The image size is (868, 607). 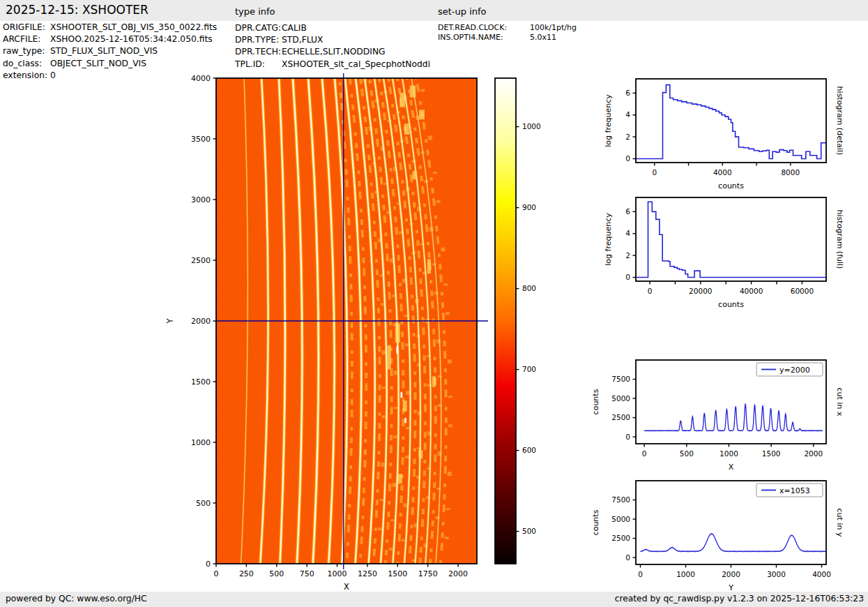 What do you see at coordinates (529, 450) in the screenshot?
I see `svg-text: 600` at bounding box center [529, 450].